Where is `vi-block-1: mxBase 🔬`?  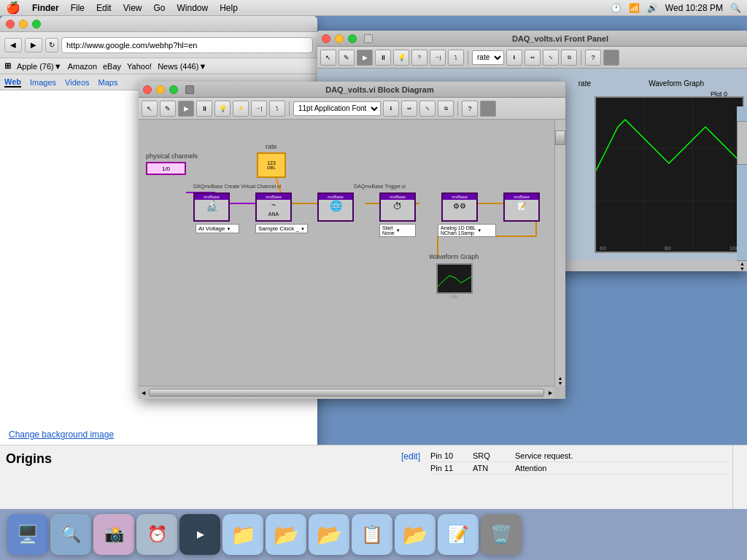 vi-block-1: mxBase 🔬 is located at coordinates (212, 207).